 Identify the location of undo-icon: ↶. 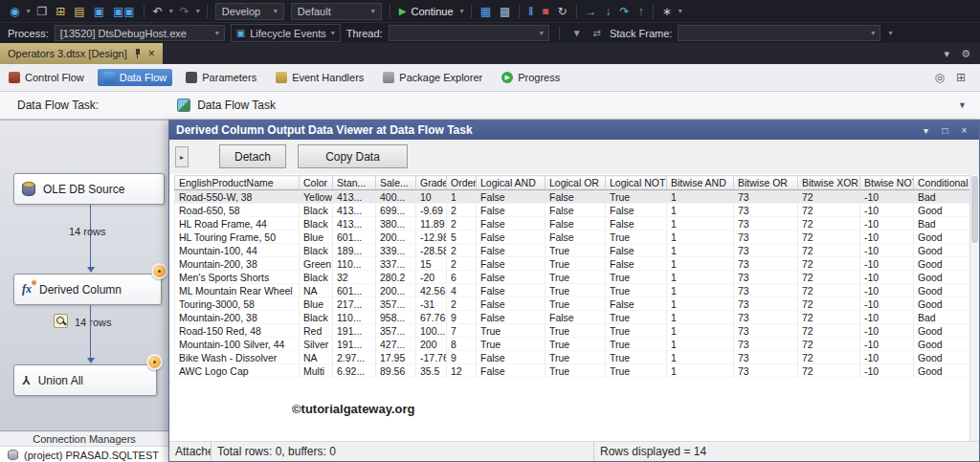
(158, 11).